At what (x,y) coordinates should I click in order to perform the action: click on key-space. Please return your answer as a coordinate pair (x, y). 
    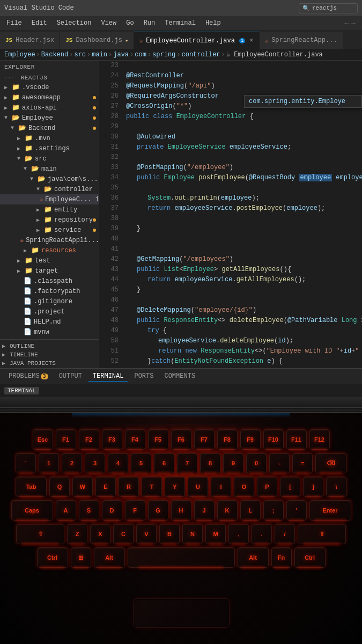
    Looking at the image, I should click on (181, 558).